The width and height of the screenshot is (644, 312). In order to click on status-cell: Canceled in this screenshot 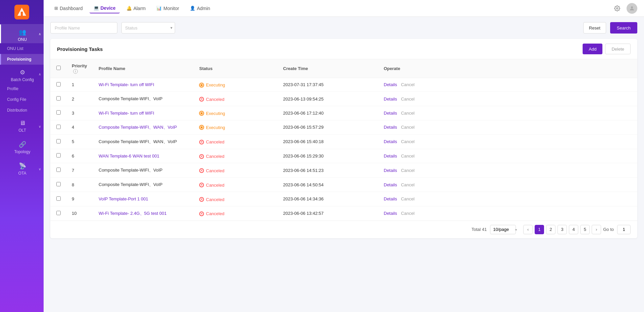, I will do `click(236, 170)`.